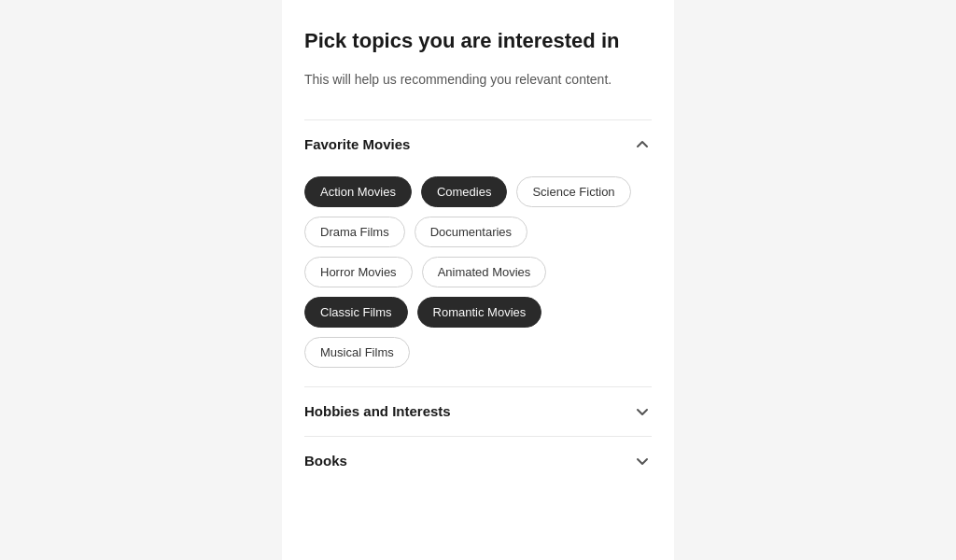 The image size is (956, 560). What do you see at coordinates (358, 192) in the screenshot?
I see `tag-action-movies: Action Movies` at bounding box center [358, 192].